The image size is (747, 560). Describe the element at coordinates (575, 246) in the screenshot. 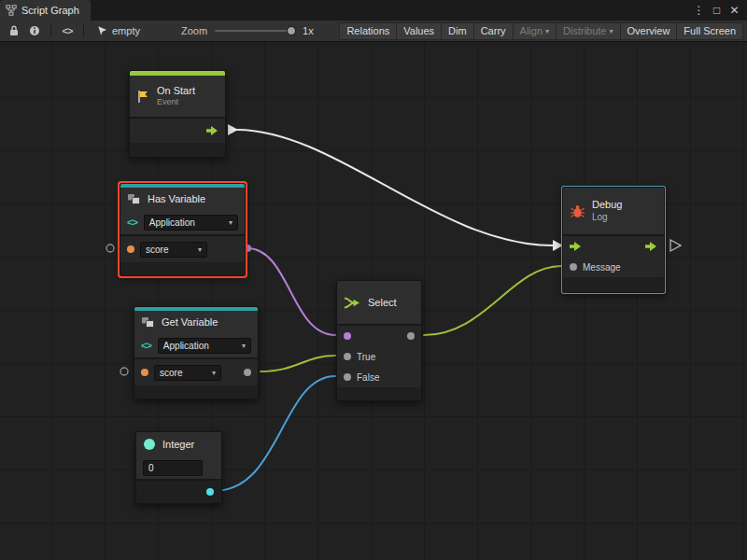

I see `control-input-port` at that location.